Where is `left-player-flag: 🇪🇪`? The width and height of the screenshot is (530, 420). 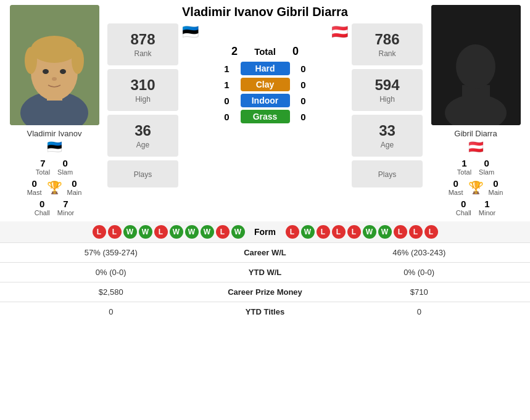
left-player-flag: 🇪🇪 is located at coordinates (54, 147).